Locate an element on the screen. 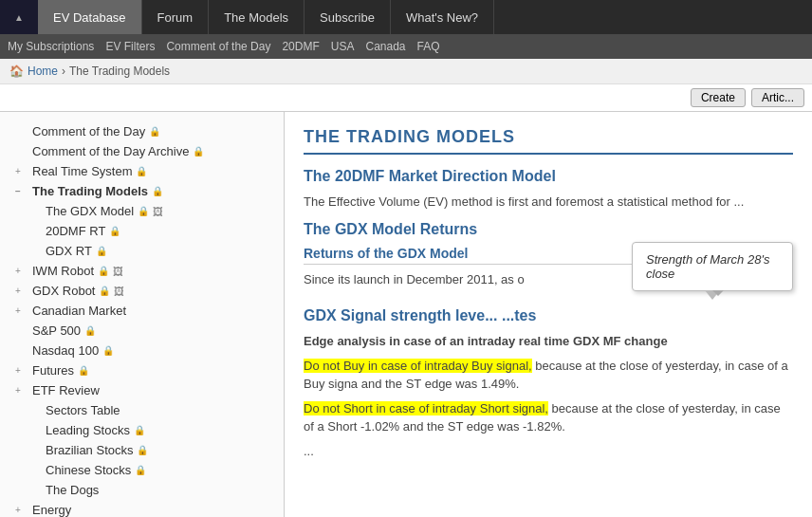 This screenshot has height=517, width=812. sidebar-label: Brazilian Stocks is located at coordinates (89, 450).